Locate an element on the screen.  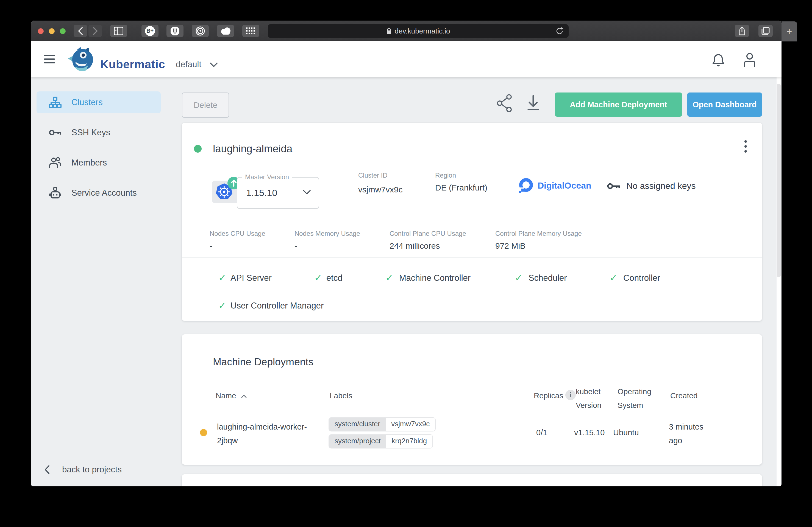
hamburger-menu-button is located at coordinates (49, 59).